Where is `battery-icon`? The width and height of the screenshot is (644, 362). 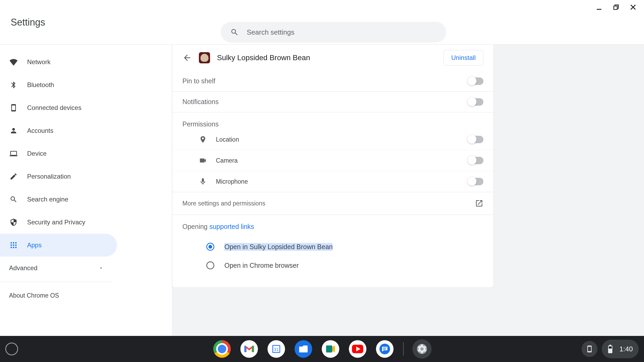
battery-icon is located at coordinates (610, 349).